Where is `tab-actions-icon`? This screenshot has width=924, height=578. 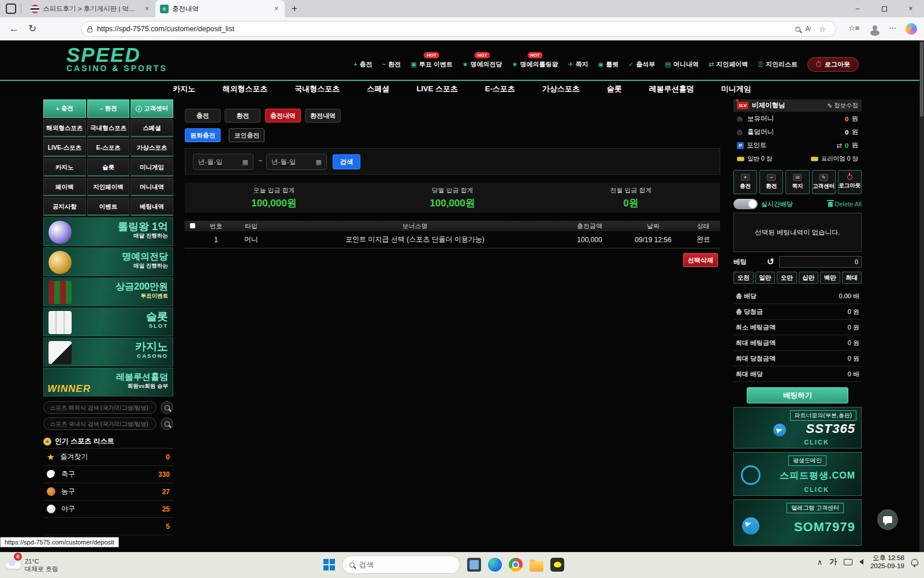 tab-actions-icon is located at coordinates (11, 9).